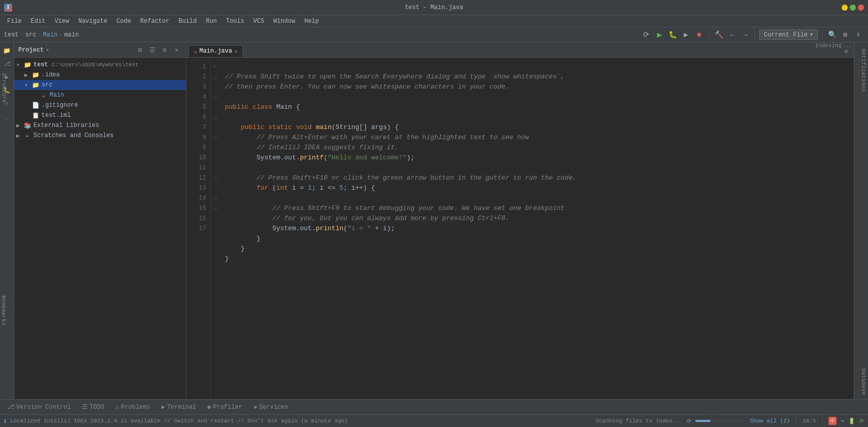 This screenshot has height=427, width=868. I want to click on tree-item-gitignore: 📄 .gitignore, so click(100, 105).